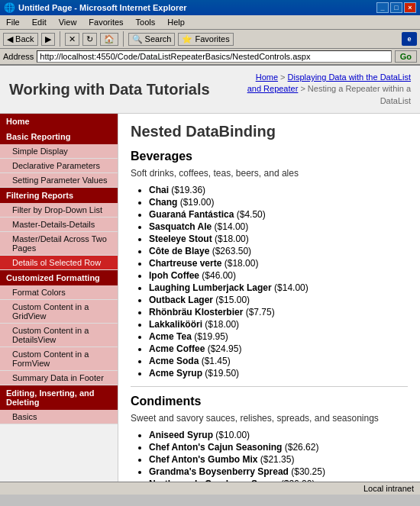 The width and height of the screenshot is (420, 506). Describe the element at coordinates (59, 417) in the screenshot. I see `sidebar-item-basics: Basics` at that location.